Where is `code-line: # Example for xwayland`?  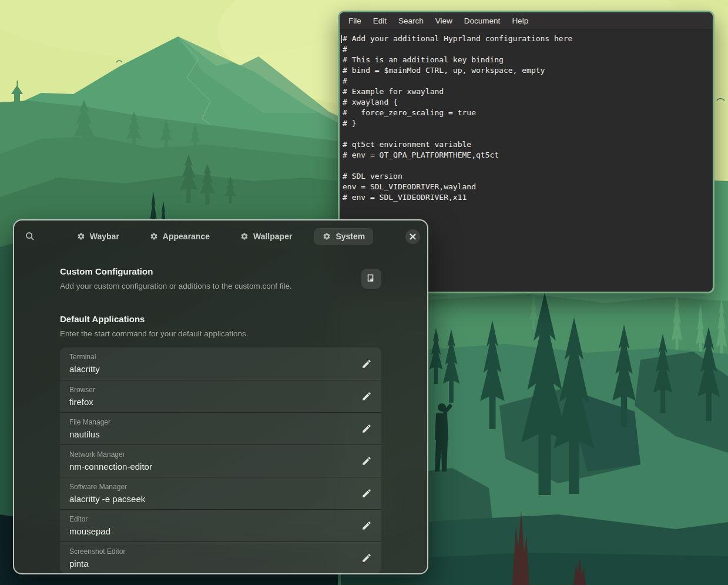 code-line: # Example for xwayland is located at coordinates (526, 92).